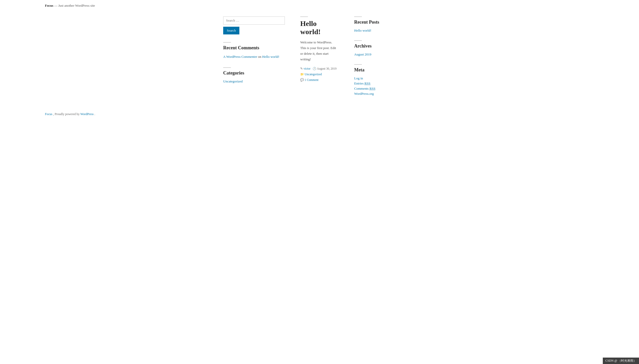 The height and width of the screenshot is (364, 639). What do you see at coordinates (311, 74) in the screenshot?
I see `post-category-meta: 📁 Uncategorized` at bounding box center [311, 74].